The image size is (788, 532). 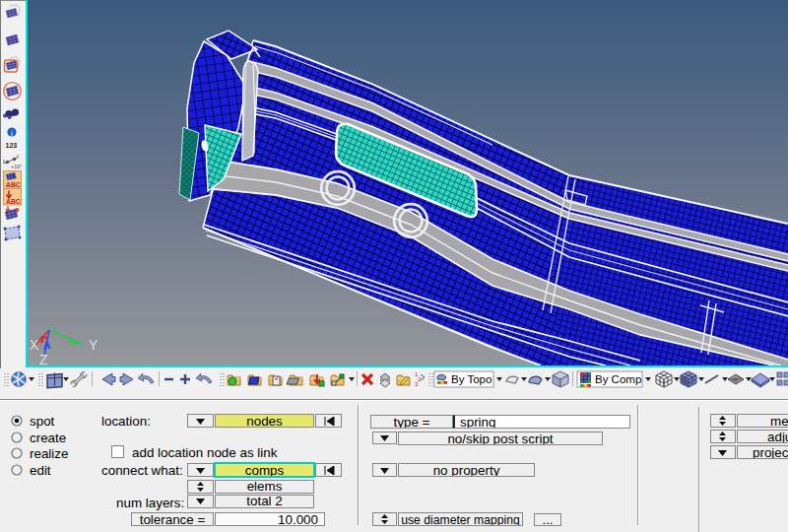 I want to click on svg-text: By Comp, so click(x=619, y=379).